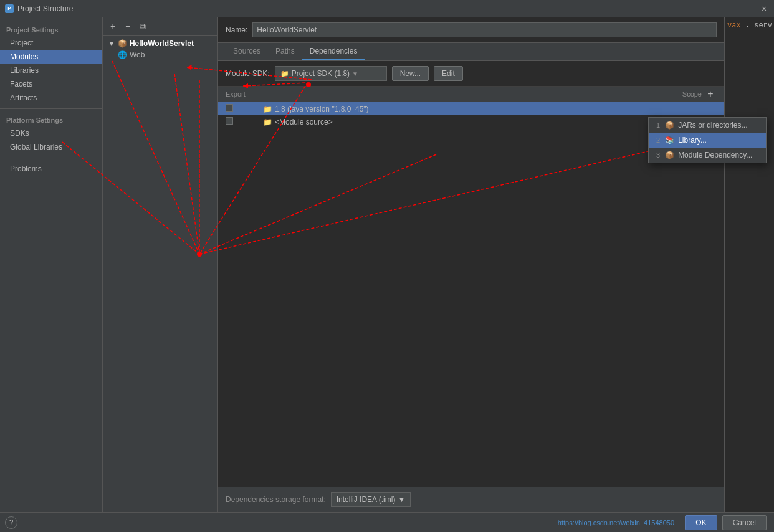  I want to click on dep-name-jdk: 📁 1.8 (java version "1.8.0_45"), so click(465, 109).